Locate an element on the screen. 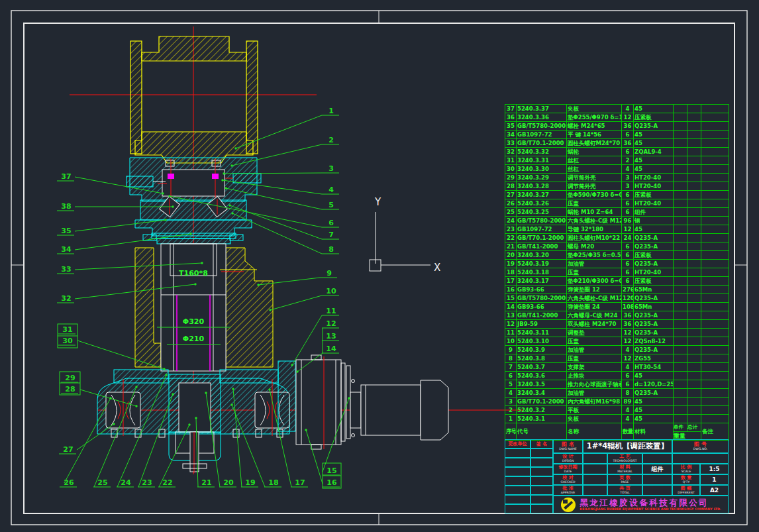  bom-cell-name: 平 键 14*56 is located at coordinates (595, 135).